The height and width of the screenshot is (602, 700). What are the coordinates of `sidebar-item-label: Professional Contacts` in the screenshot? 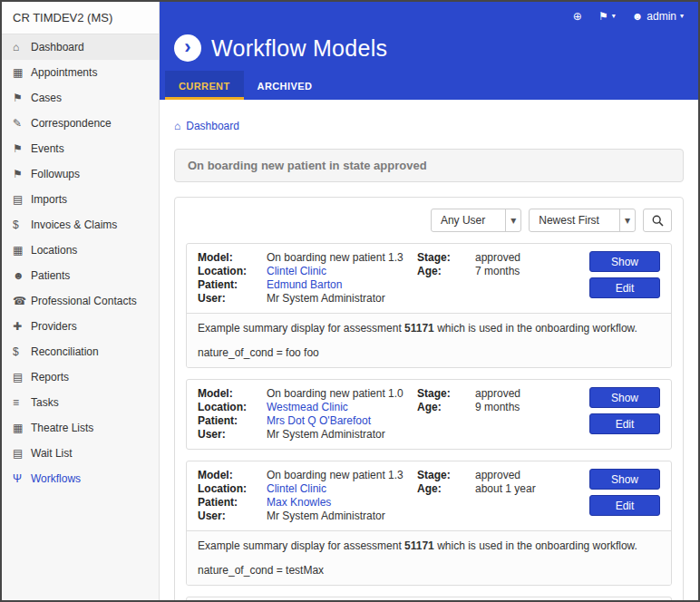 It's located at (83, 301).